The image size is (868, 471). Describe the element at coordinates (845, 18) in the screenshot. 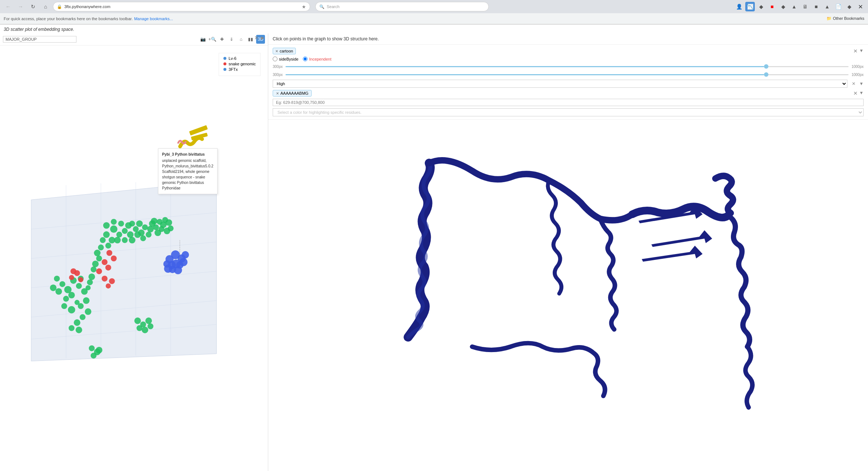

I see `other-bookmarks: 📁 Other Bookmarks` at that location.